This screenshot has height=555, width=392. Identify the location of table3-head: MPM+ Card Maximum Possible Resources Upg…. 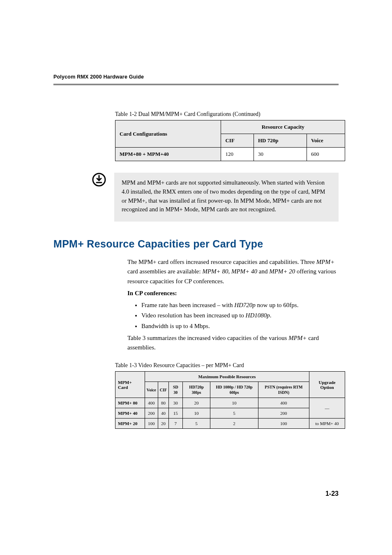
(230, 385).